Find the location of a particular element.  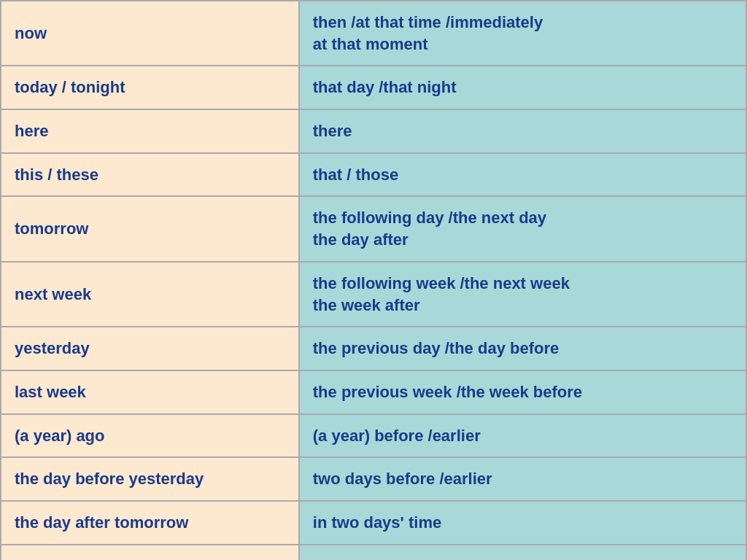

right-cell-5: the following week /the next weekthe wee… is located at coordinates (522, 295).